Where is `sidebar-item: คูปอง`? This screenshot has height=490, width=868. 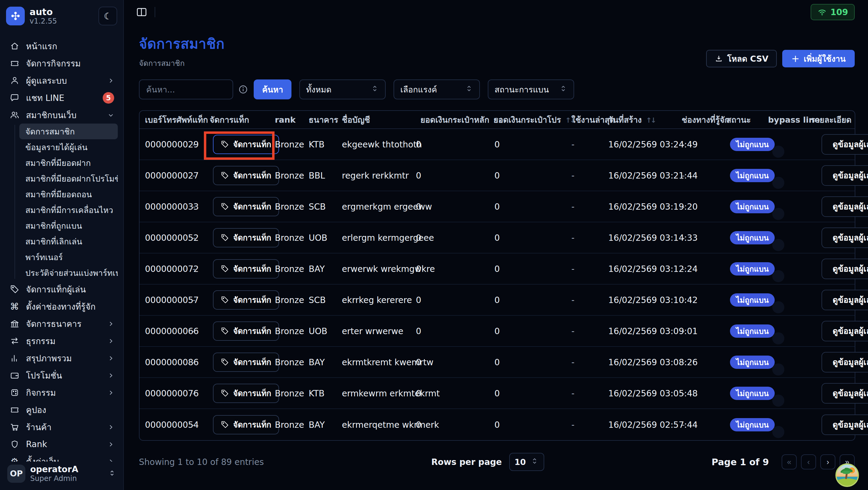
sidebar-item: คูปอง is located at coordinates (62, 410).